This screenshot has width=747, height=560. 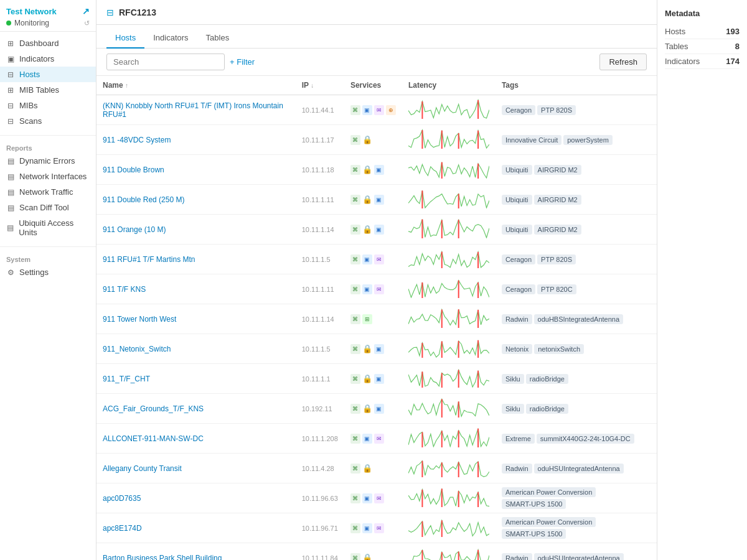 What do you see at coordinates (576, 289) in the screenshot?
I see `cell-tags: CeragonPTP 820C` at bounding box center [576, 289].